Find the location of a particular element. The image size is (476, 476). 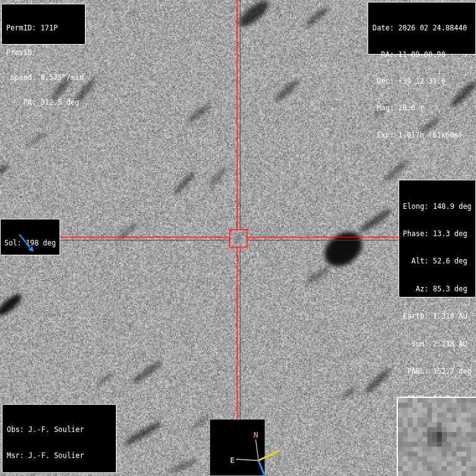

compass-east-label: E is located at coordinates (232, 460).